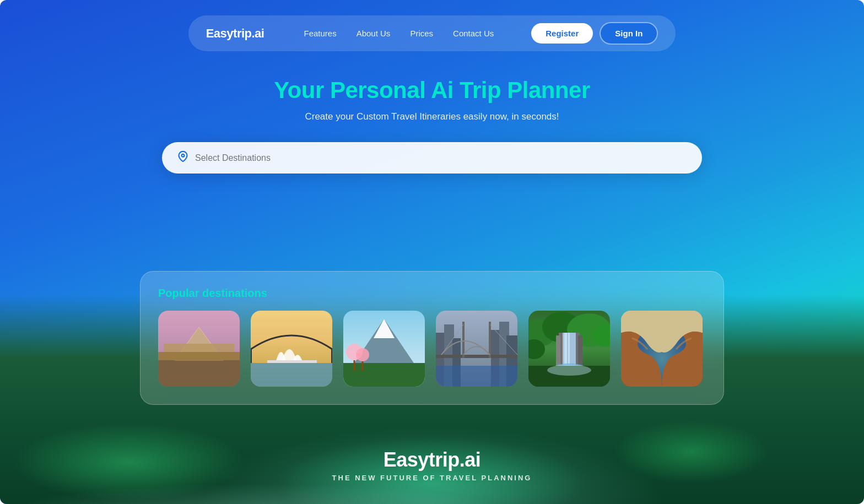 The width and height of the screenshot is (864, 504). I want to click on nav-buttons: Register Sign In, so click(595, 33).